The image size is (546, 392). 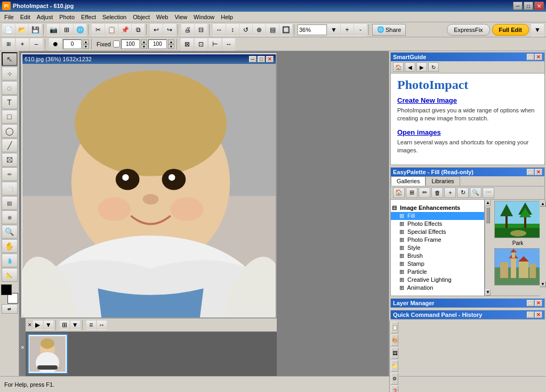 What do you see at coordinates (539, 57) in the screenshot?
I see `sg-close-btn: ✕` at bounding box center [539, 57].